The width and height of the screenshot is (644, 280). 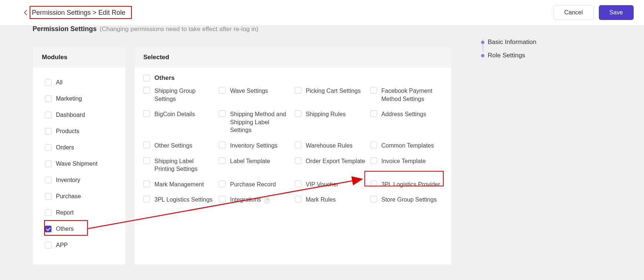 What do you see at coordinates (331, 165) in the screenshot?
I see `permission-item-order-export-template: Order Export Template` at bounding box center [331, 165].